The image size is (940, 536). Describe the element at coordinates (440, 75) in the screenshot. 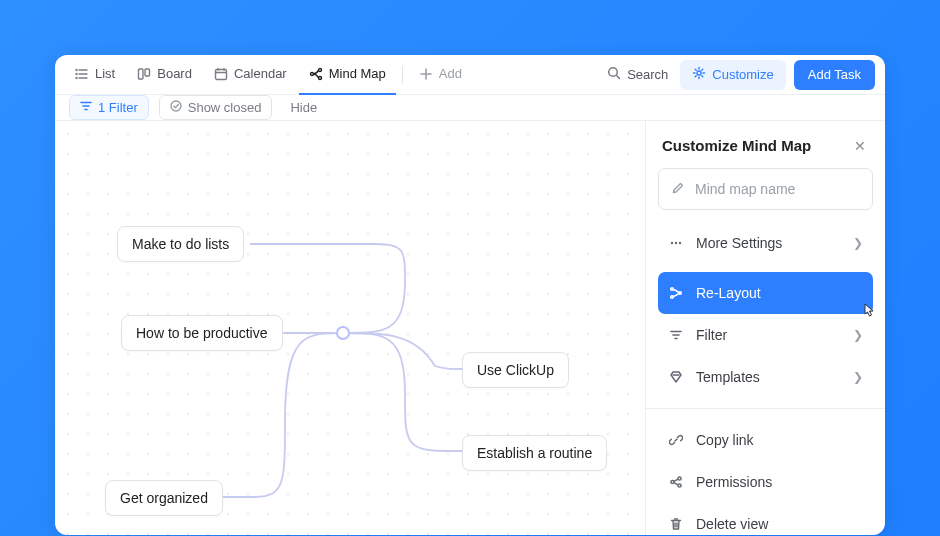

I see `add-view-button: Add` at that location.